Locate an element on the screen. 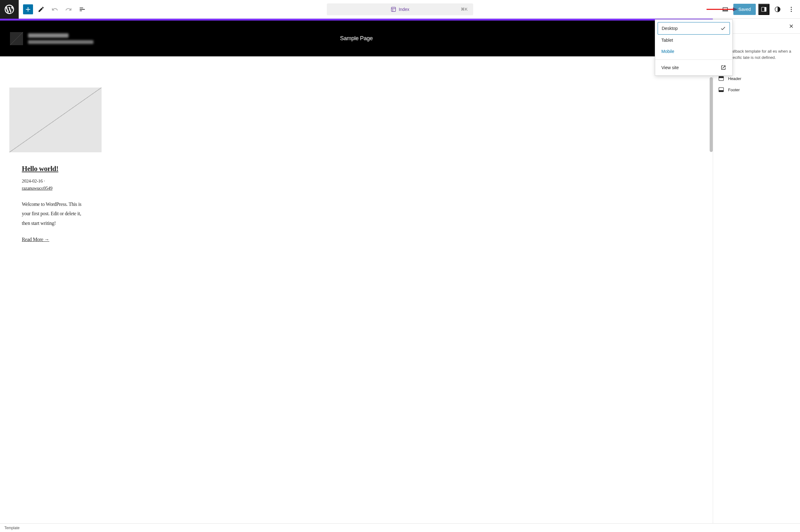 The width and height of the screenshot is (800, 532). toolbar-right: Saved is located at coordinates (760, 10).